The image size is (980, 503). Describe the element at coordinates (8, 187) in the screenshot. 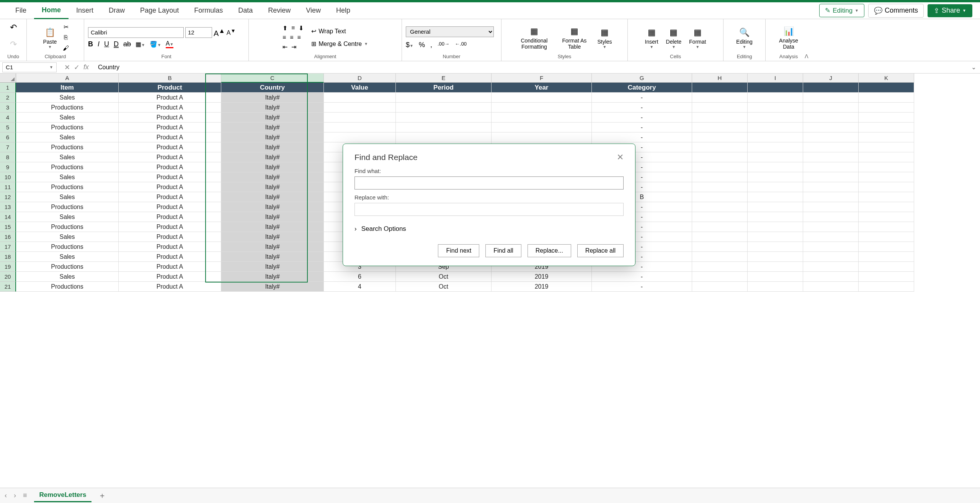

I see `row-header: 11` at that location.